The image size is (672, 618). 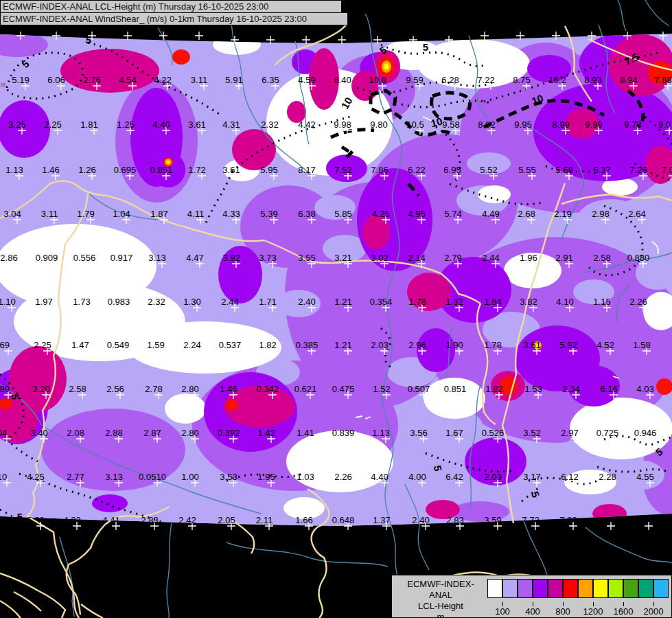 What do you see at coordinates (174, 19) in the screenshot?
I see `title-bar-windshear: ECMWF-INDEX-ANAL WindShear_ (m/s) 0-1km …` at bounding box center [174, 19].